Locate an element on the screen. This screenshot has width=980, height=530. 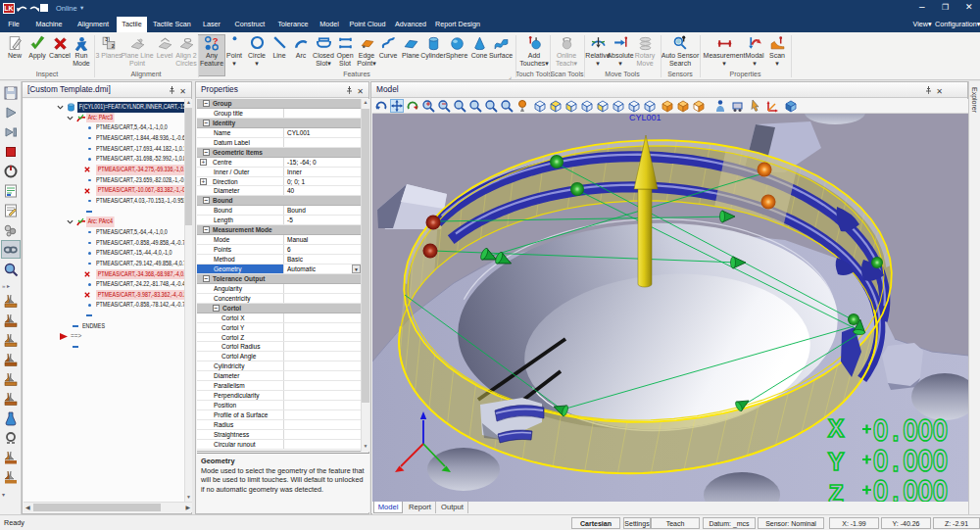
svg-text: O.OOO is located at coordinates (910, 488).